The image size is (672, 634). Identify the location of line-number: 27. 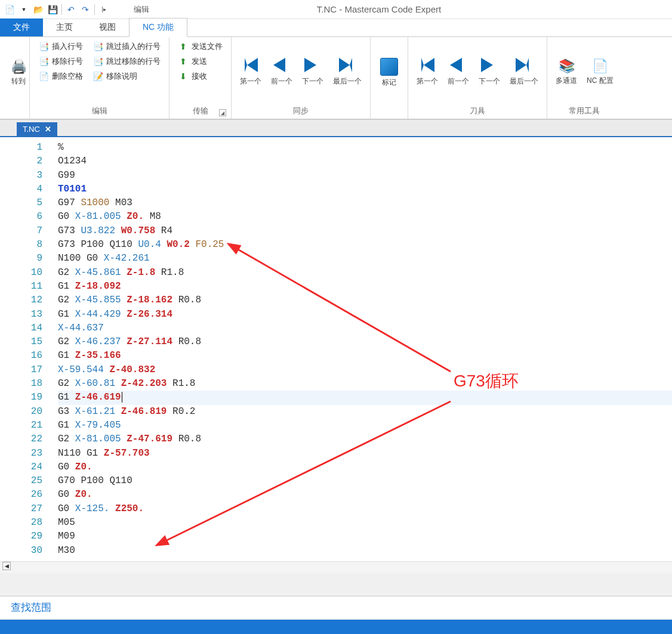
(21, 509).